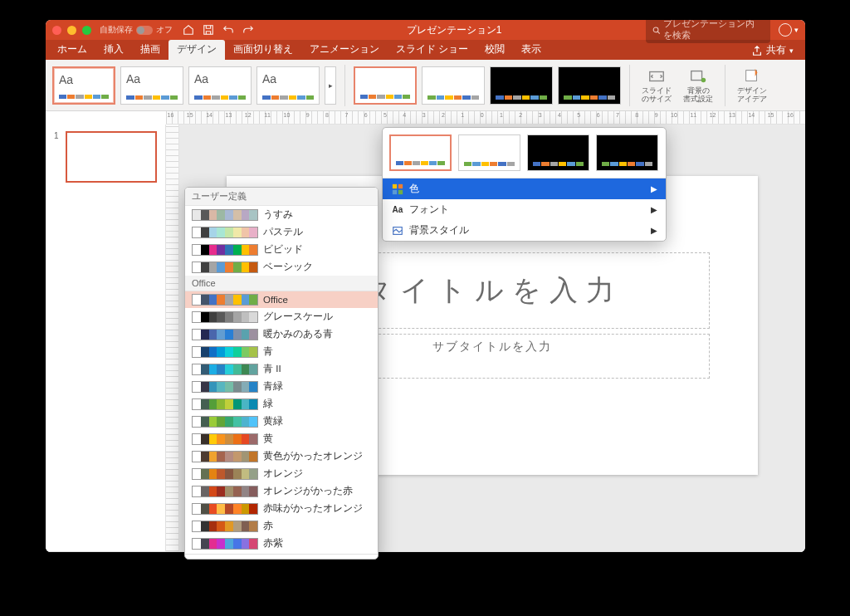  What do you see at coordinates (263, 50) in the screenshot?
I see `tab-transitions: 画面切り替え` at bounding box center [263, 50].